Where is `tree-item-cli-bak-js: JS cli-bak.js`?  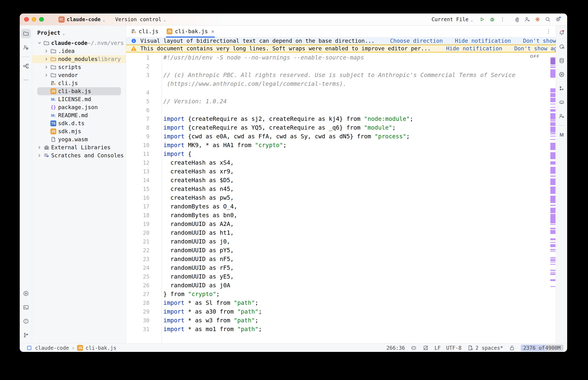
tree-item-cli-bak-js: JS cli-bak.js is located at coordinates (79, 91).